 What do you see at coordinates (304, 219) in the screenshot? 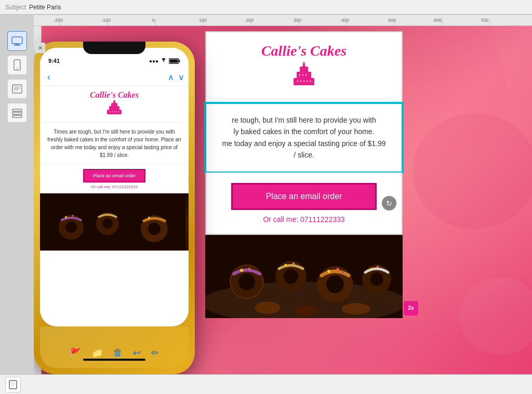
I see `call-text: Or call me: 07111222333` at bounding box center [304, 219].